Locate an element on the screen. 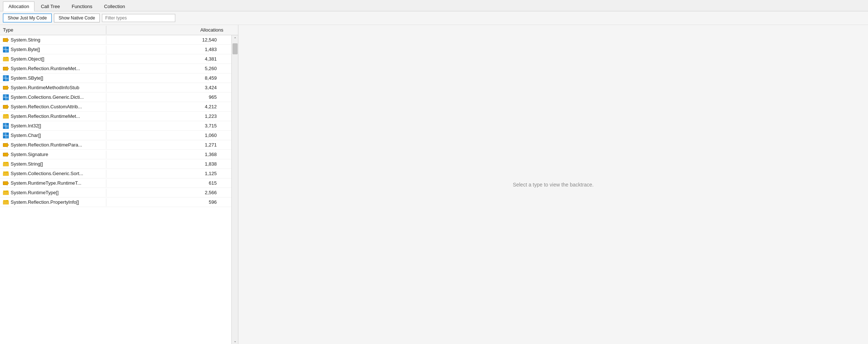 The image size is (868, 344). cell-alloc: 1,838 is located at coordinates (169, 164).